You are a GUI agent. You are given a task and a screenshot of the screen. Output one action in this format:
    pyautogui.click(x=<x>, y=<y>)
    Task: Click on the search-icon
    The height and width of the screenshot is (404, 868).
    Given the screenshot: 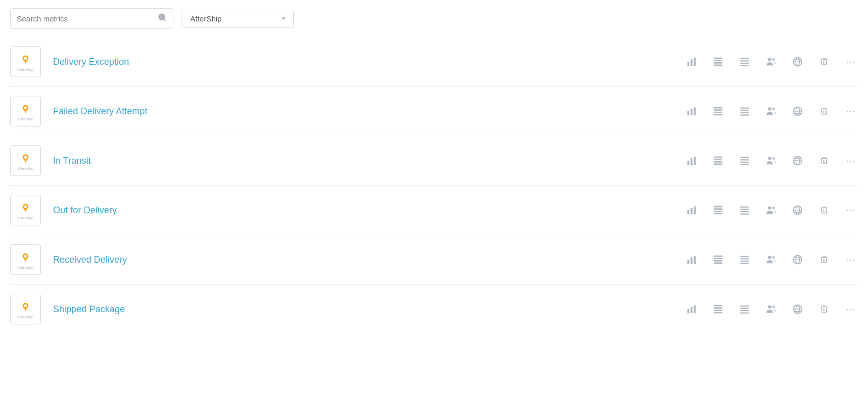 What is the action you would take?
    pyautogui.click(x=162, y=18)
    